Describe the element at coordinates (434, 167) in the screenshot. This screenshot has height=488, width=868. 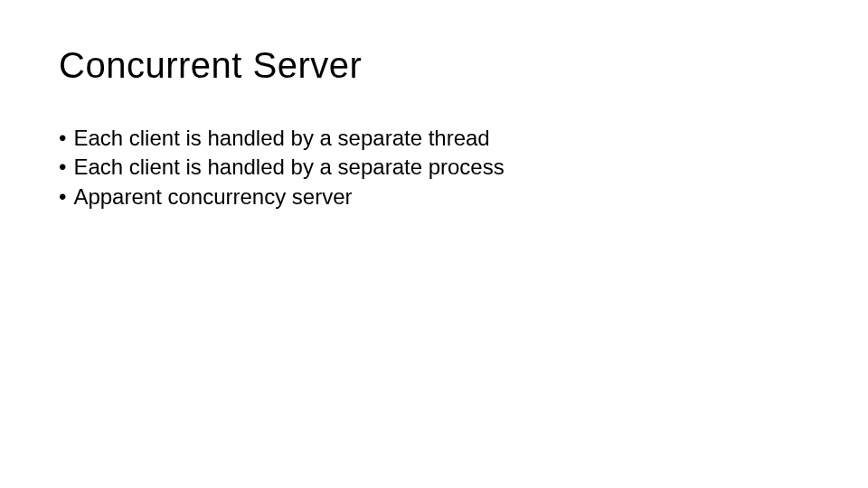
I see `list-item: • Each client is handled by a separate p…` at that location.